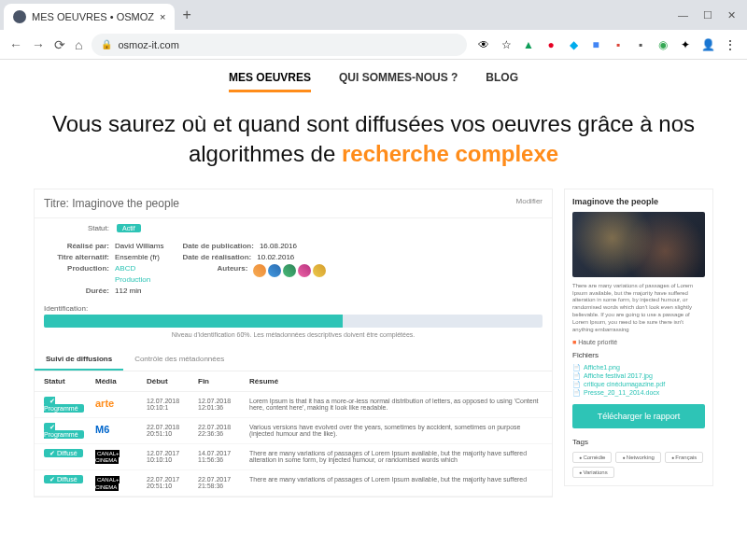 This screenshot has width=747, height=560. I want to click on tab-title: MES OEUVRES • OSMOZ, so click(93, 17).